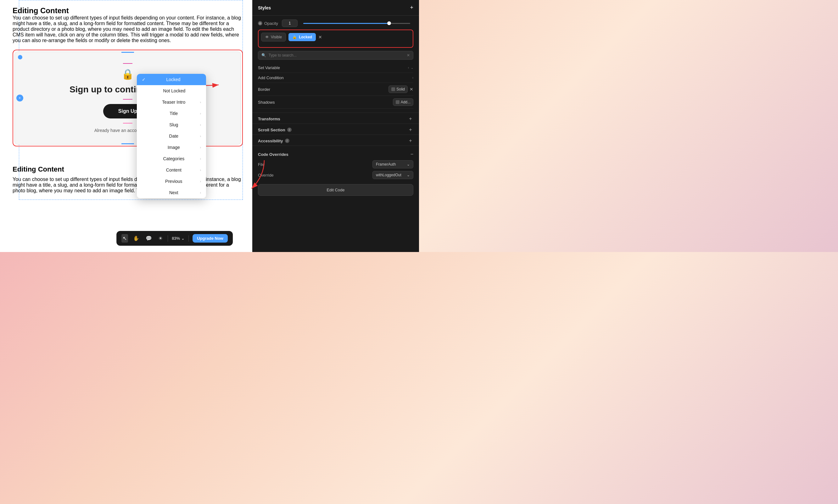  Describe the element at coordinates (168, 238) in the screenshot. I see `toolbar-separator` at that location.